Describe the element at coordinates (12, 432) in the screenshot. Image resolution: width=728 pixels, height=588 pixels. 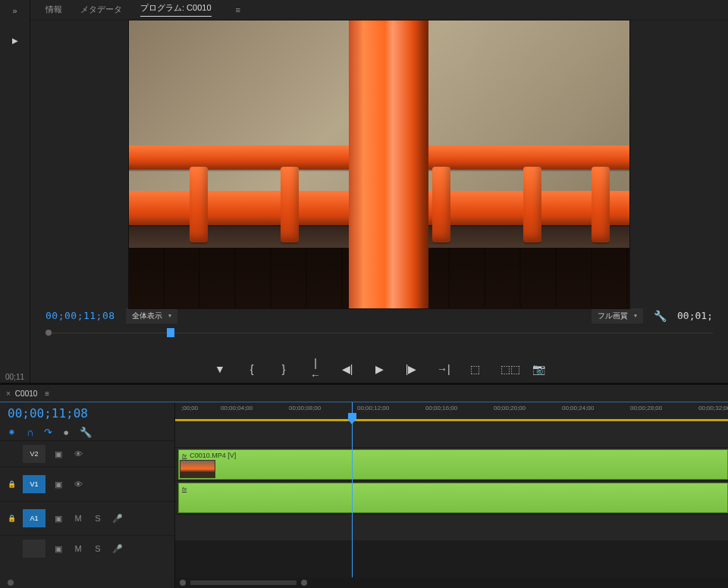
I see `snap-icon: ⁕` at that location.